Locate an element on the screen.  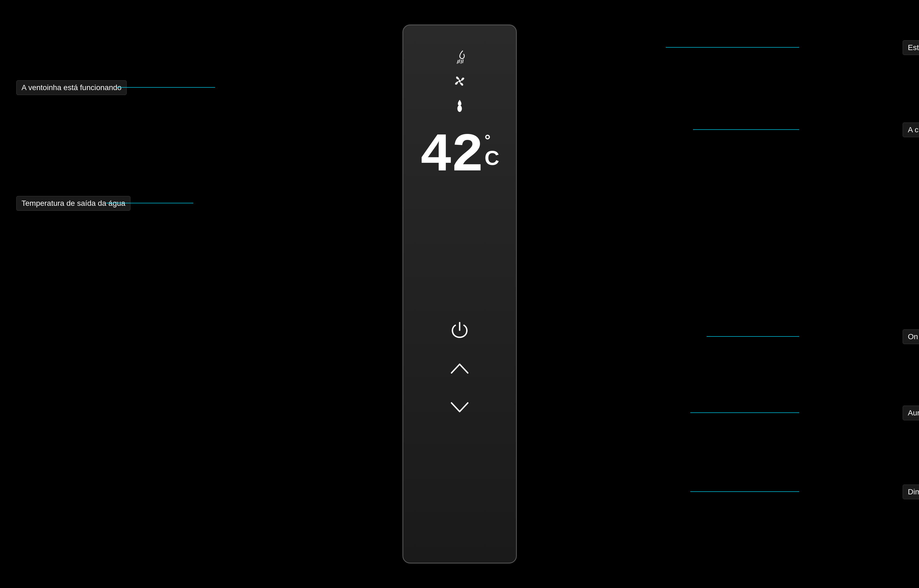
controls-section is located at coordinates (460, 369).